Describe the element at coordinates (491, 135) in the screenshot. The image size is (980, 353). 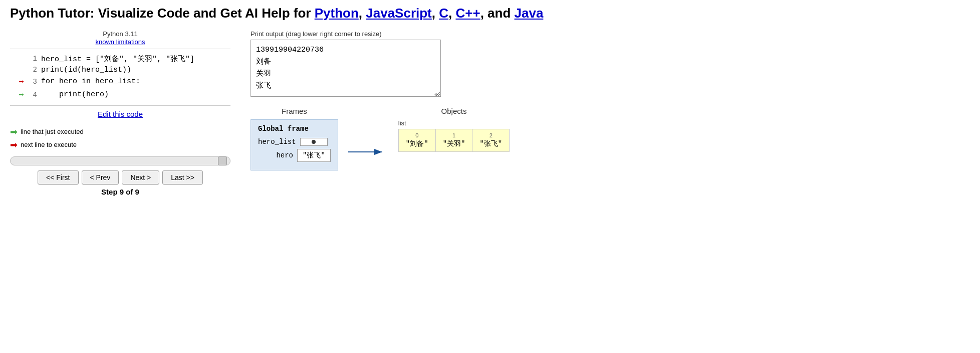
I see `list-index-2: 2` at that location.